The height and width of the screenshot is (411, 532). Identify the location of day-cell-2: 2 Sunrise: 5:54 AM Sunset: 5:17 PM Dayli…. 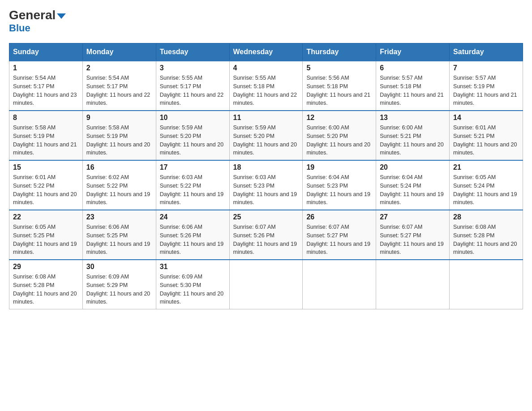
(119, 86).